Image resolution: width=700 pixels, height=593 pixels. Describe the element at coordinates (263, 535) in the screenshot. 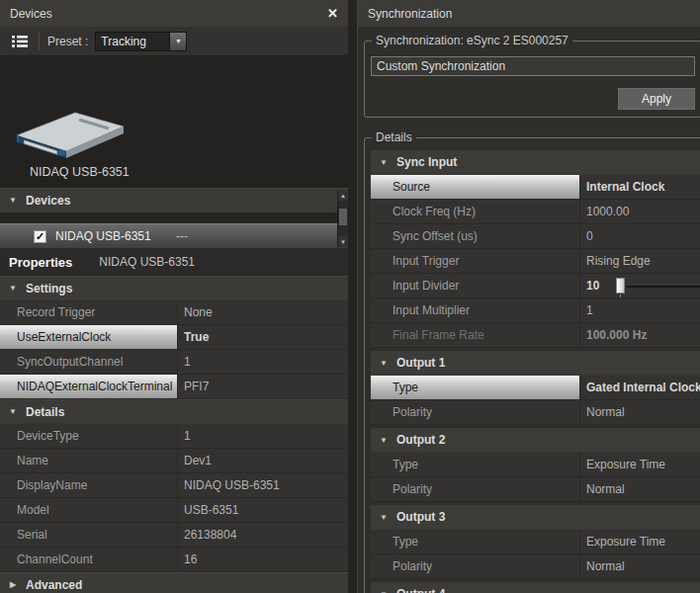

I see `property-value: 26138804` at that location.